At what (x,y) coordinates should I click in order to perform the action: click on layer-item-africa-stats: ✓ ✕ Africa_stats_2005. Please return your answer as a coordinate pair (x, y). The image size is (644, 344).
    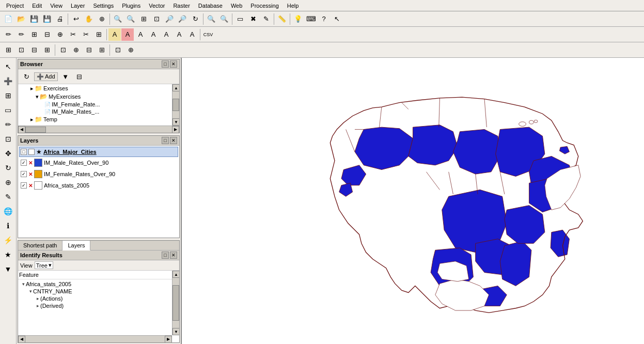
    Looking at the image, I should click on (99, 185).